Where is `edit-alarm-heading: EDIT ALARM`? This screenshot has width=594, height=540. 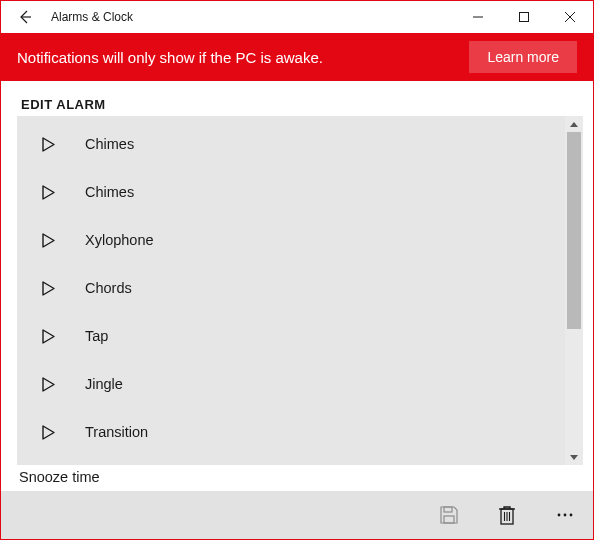 edit-alarm-heading: EDIT ALARM is located at coordinates (300, 104).